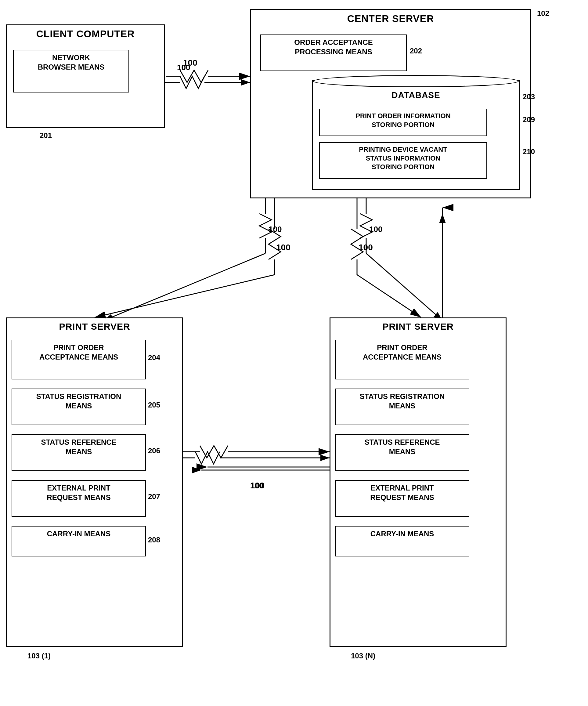 The width and height of the screenshot is (588, 706). What do you see at coordinates (402, 498) in the screenshot?
I see `psn-ext-print-box: EXTERNAL PRINTREQUEST MEANS` at bounding box center [402, 498].